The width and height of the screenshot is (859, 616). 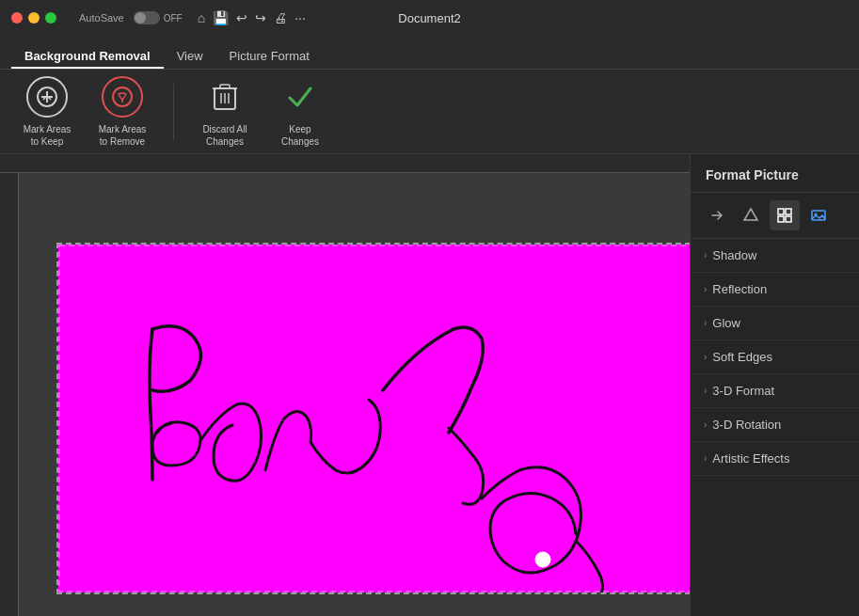 I want to click on panel-item-artistic-effects: › Artistic Effects, so click(x=775, y=459).